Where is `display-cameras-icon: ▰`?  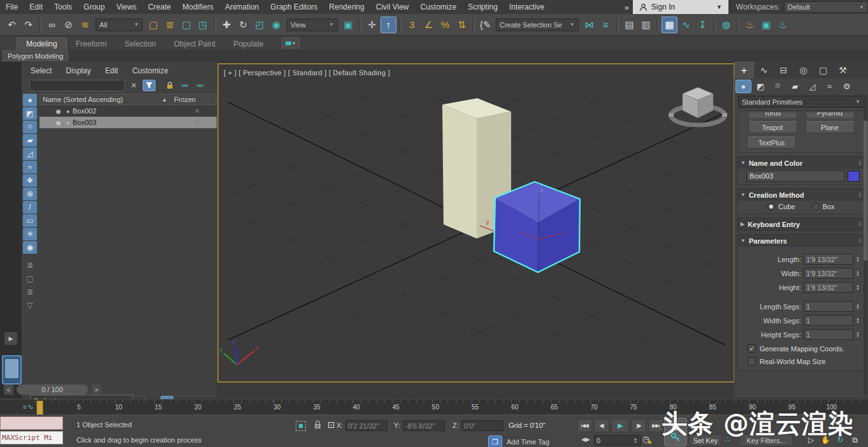
display-cameras-icon: ▰ is located at coordinates (30, 140).